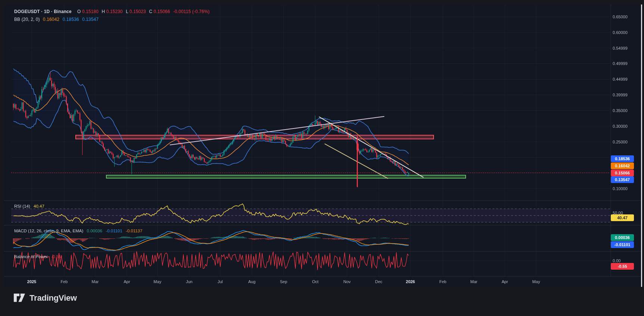  Describe the element at coordinates (19, 298) in the screenshot. I see `tradingview-logo-icon` at that location.